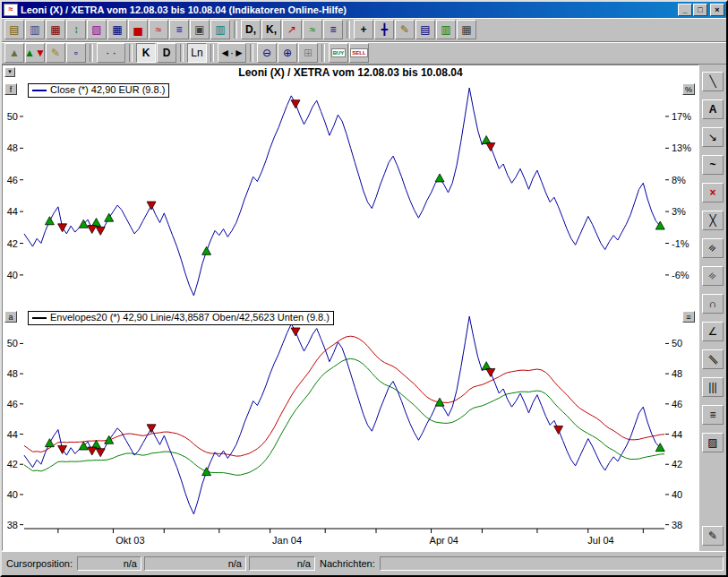  What do you see at coordinates (282, 564) in the screenshot?
I see `cursor-value-field: n/a` at bounding box center [282, 564].